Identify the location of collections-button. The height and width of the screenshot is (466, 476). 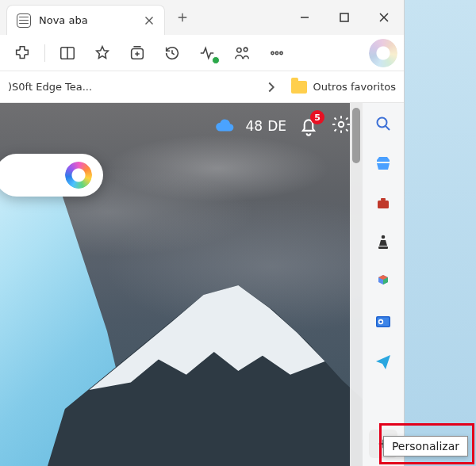
(137, 53).